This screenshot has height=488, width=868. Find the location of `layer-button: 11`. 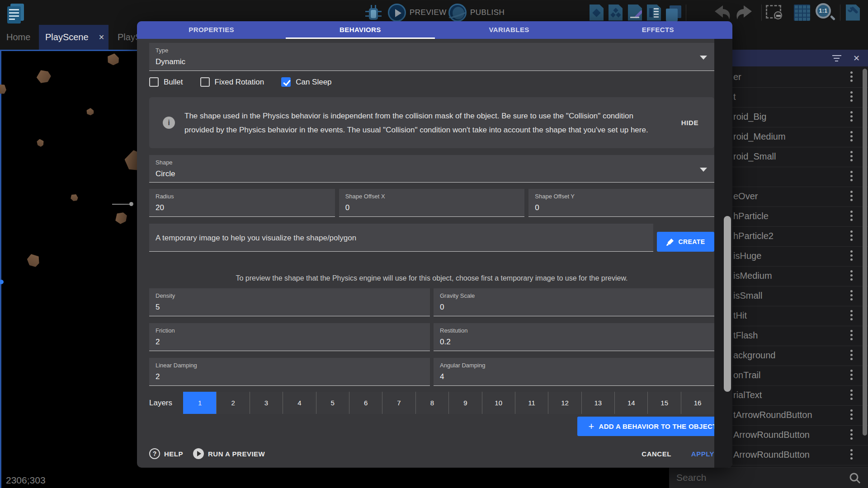

layer-button: 11 is located at coordinates (532, 403).